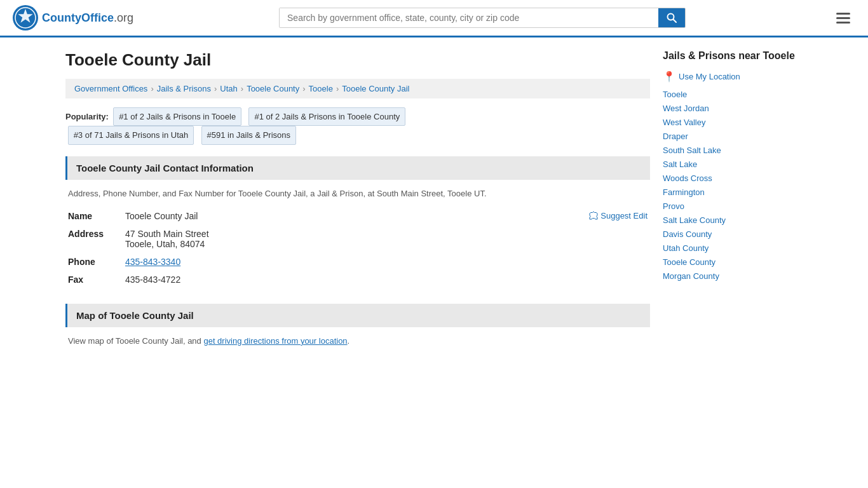  What do you see at coordinates (358, 341) in the screenshot?
I see `map-description: View map of Tooele County Jail, and get …` at bounding box center [358, 341].